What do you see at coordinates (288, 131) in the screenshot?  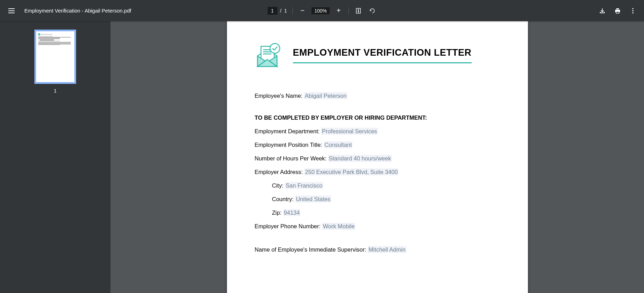 I see `field-label: Employment Department:` at bounding box center [288, 131].